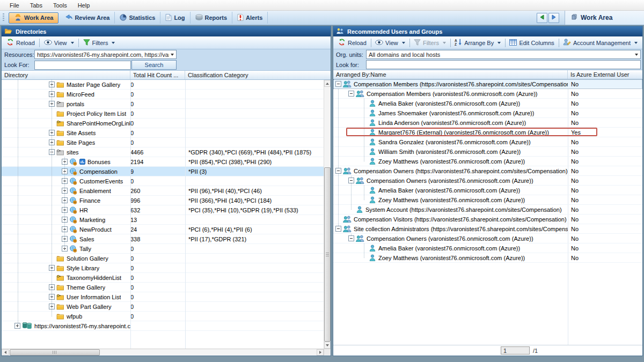 The height and width of the screenshot is (362, 644). Describe the element at coordinates (175, 18) in the screenshot. I see `tab-log: Log` at that location.